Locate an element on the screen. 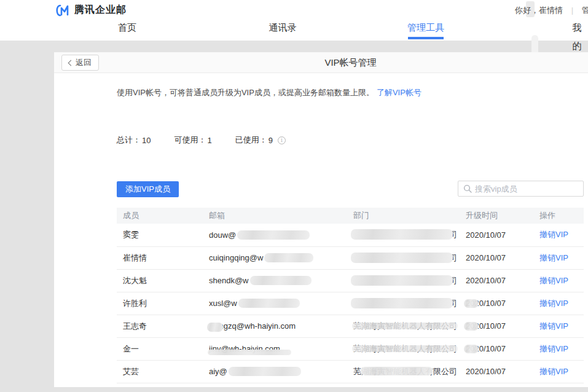  member-name-cell: 王志奇 is located at coordinates (163, 326).